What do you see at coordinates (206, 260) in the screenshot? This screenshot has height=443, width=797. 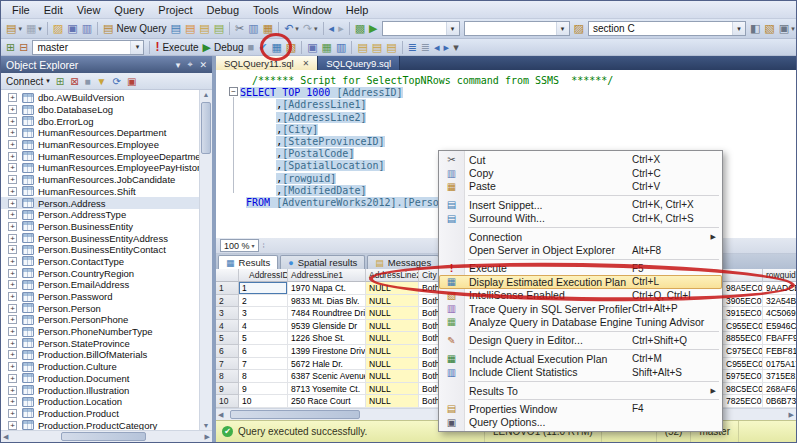 I see `object-explorer-vertical-scrollbar: ▲ ▼` at bounding box center [206, 260].